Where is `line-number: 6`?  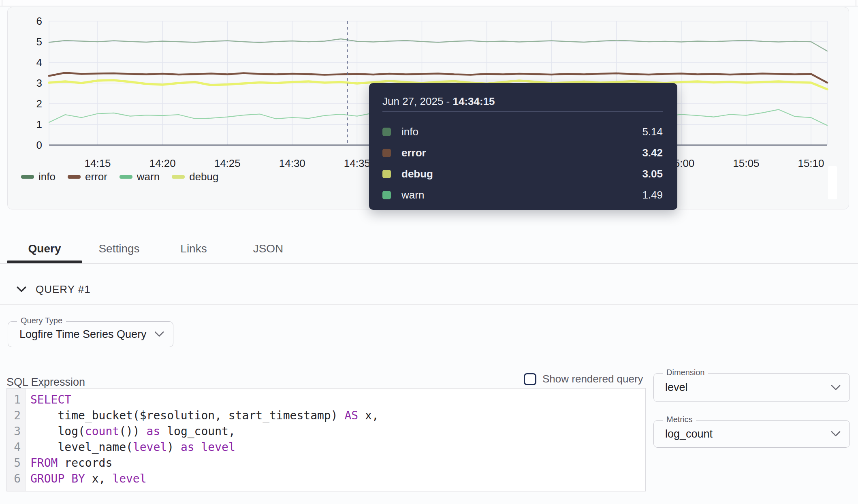 line-number: 6 is located at coordinates (16, 479).